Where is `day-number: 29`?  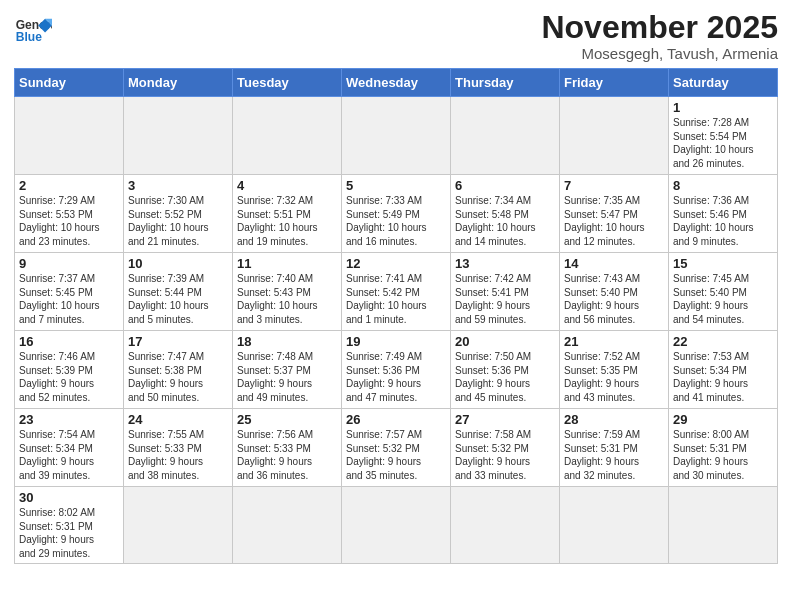 day-number: 29 is located at coordinates (723, 420).